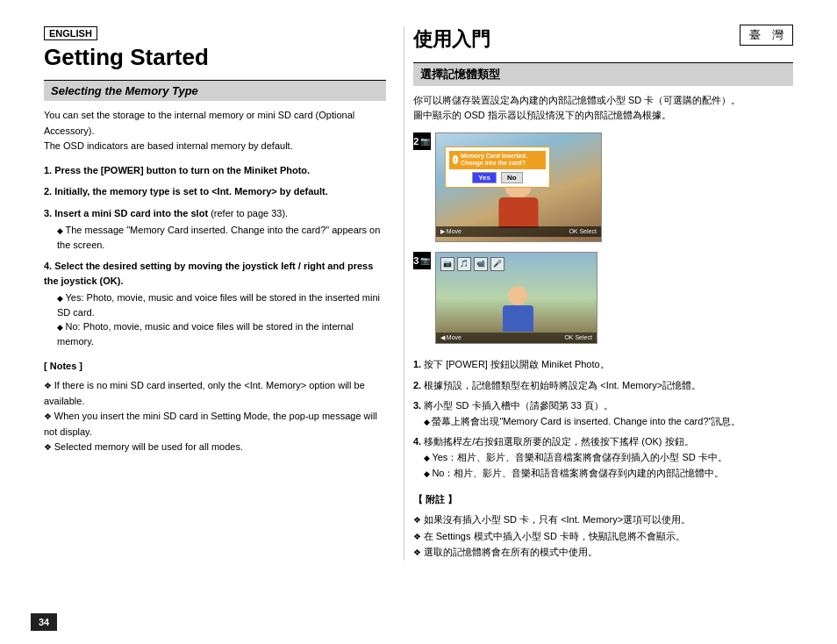  What do you see at coordinates (516, 298) in the screenshot?
I see `camera-photo-3: 📷 🎵 📹 🎤 ◀ Move OK Select` at bounding box center [516, 298].